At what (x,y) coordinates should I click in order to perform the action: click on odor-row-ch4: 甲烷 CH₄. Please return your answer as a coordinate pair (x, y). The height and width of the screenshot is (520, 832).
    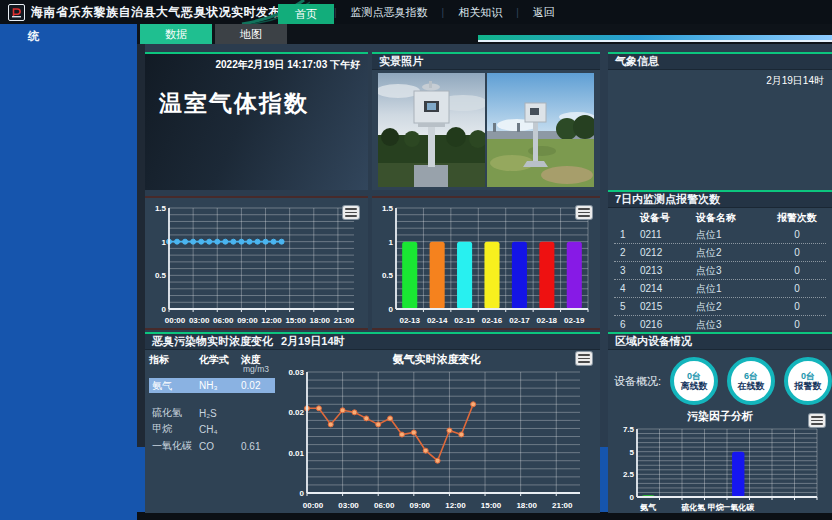
    Looking at the image, I should click on (212, 429).